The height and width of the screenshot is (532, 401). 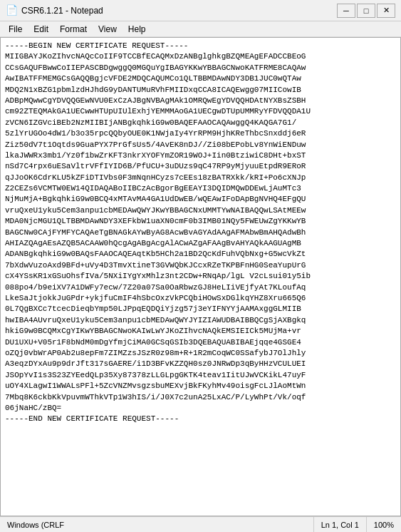 What do you see at coordinates (54, 11) in the screenshot?
I see `title-bar-left: 📄 CSR6.1.21 - Notepad` at bounding box center [54, 11].